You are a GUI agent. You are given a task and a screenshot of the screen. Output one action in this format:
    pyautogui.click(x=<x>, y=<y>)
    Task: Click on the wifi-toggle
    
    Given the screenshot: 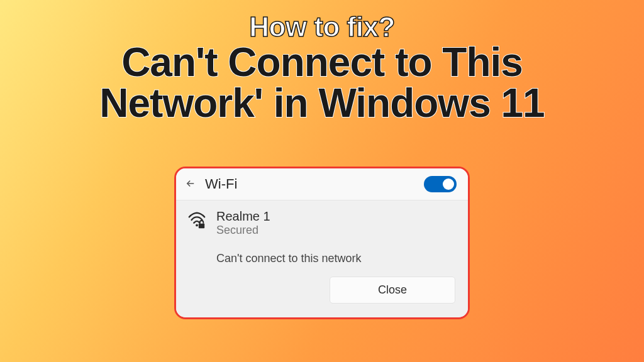 What is the action you would take?
    pyautogui.click(x=440, y=184)
    